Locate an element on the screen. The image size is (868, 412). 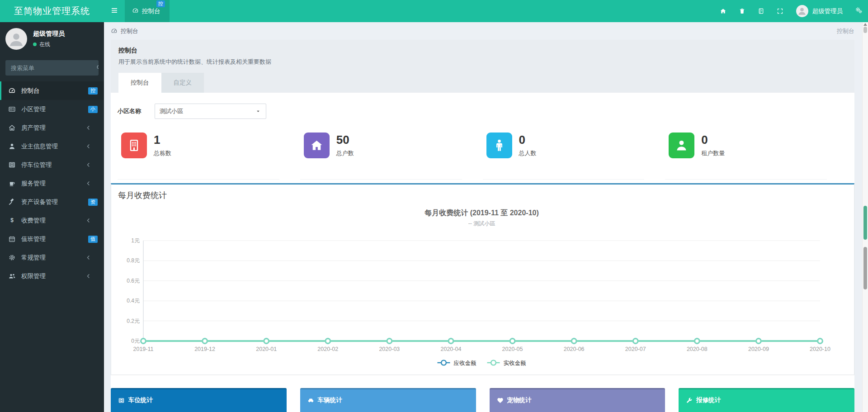
sidebar-item-service: 服务管理 is located at coordinates (52, 184).